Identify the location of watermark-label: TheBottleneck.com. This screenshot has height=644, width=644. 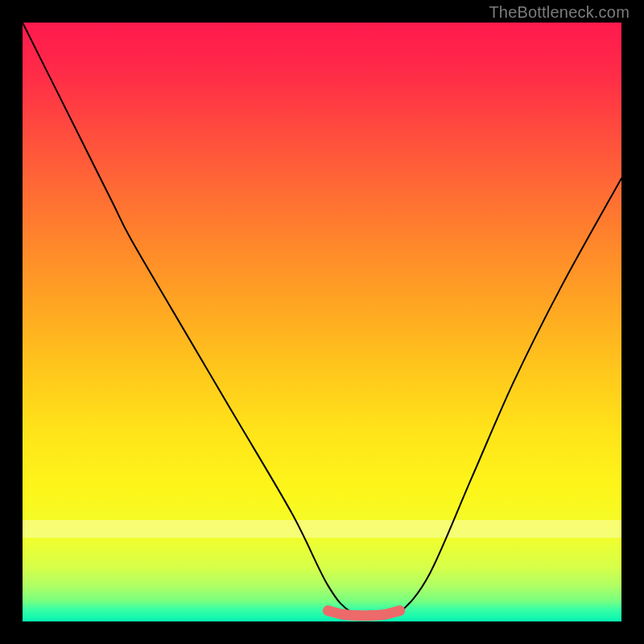
(559, 13).